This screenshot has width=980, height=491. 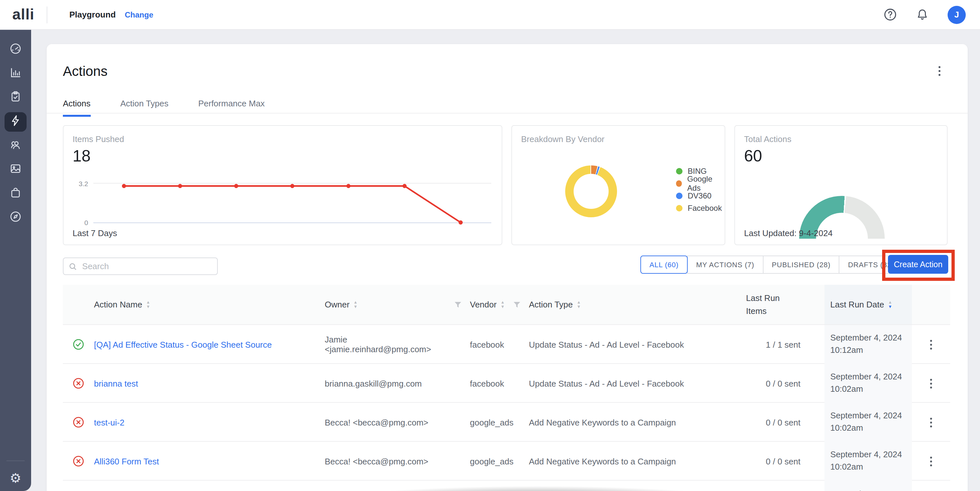 I want to click on filter-chip-all: ALL (60), so click(x=664, y=265).